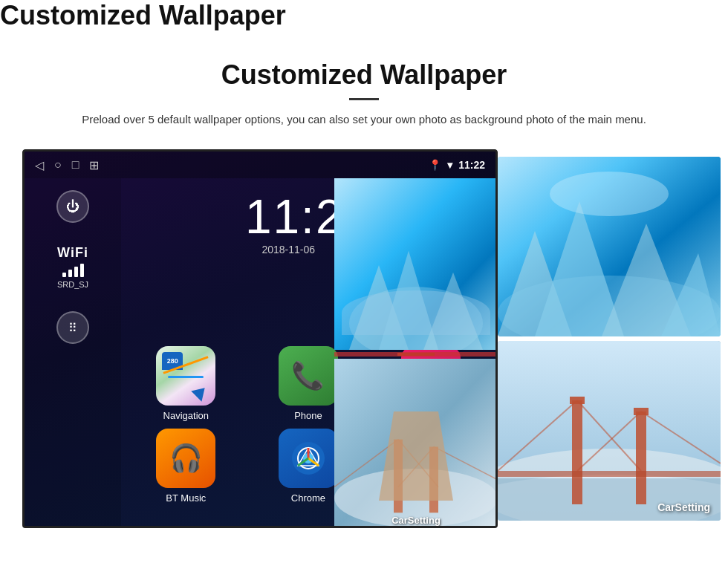 The width and height of the screenshot is (728, 563). What do you see at coordinates (186, 466) in the screenshot?
I see `app-item-btmusic: 🎧 BT Music` at bounding box center [186, 466].